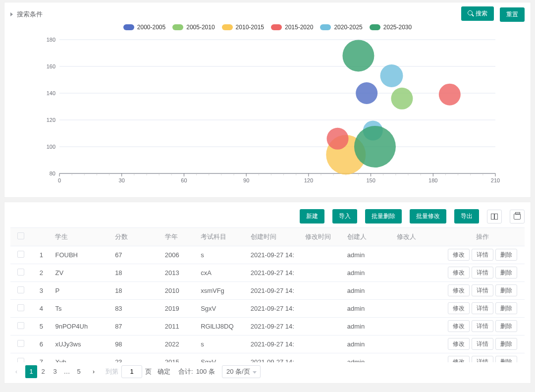 Image resolution: width=535 pixels, height=392 pixels. I want to click on table-row: 2ZV182013cxA2021-09-27 14:admin修改详情删除, so click(268, 273).